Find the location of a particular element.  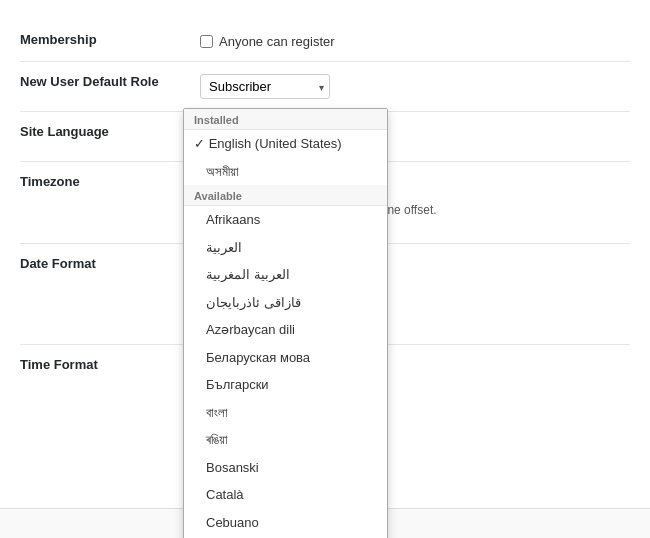

date-format-label: Date Format is located at coordinates (110, 294).